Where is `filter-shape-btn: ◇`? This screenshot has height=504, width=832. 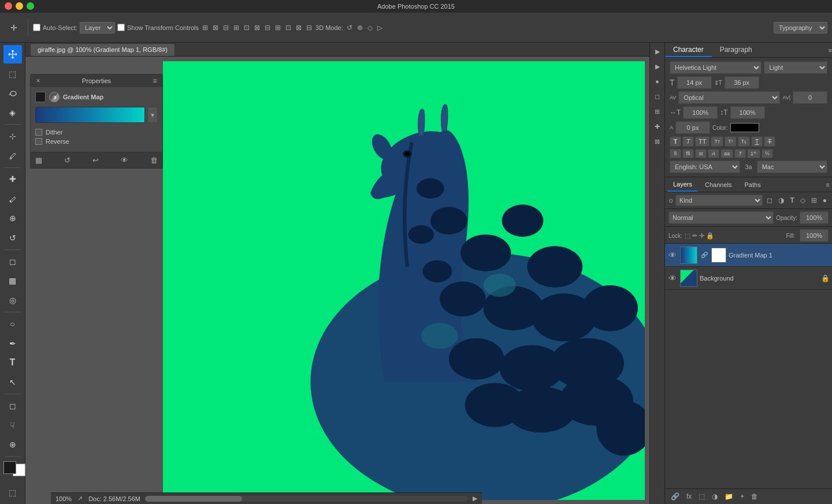 filter-shape-btn: ◇ is located at coordinates (803, 200).